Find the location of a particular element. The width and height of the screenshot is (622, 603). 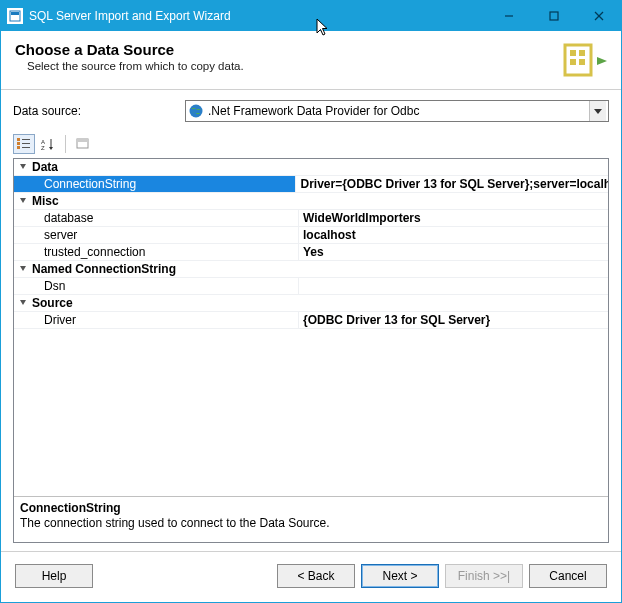

data-source-select: .Net Framework Data Provider for Odbc is located at coordinates (397, 111).